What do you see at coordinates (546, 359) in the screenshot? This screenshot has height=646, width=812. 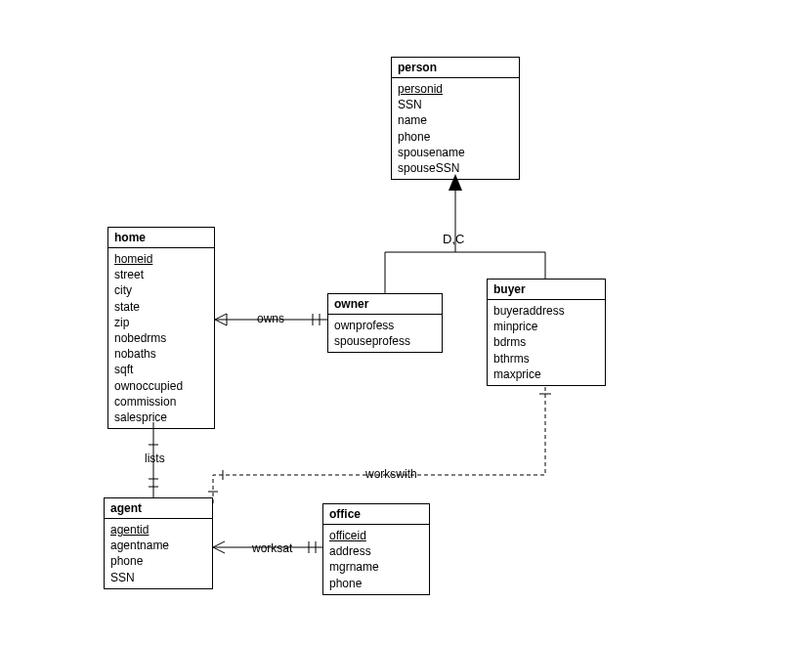 I see `attr: bthrms` at bounding box center [546, 359].